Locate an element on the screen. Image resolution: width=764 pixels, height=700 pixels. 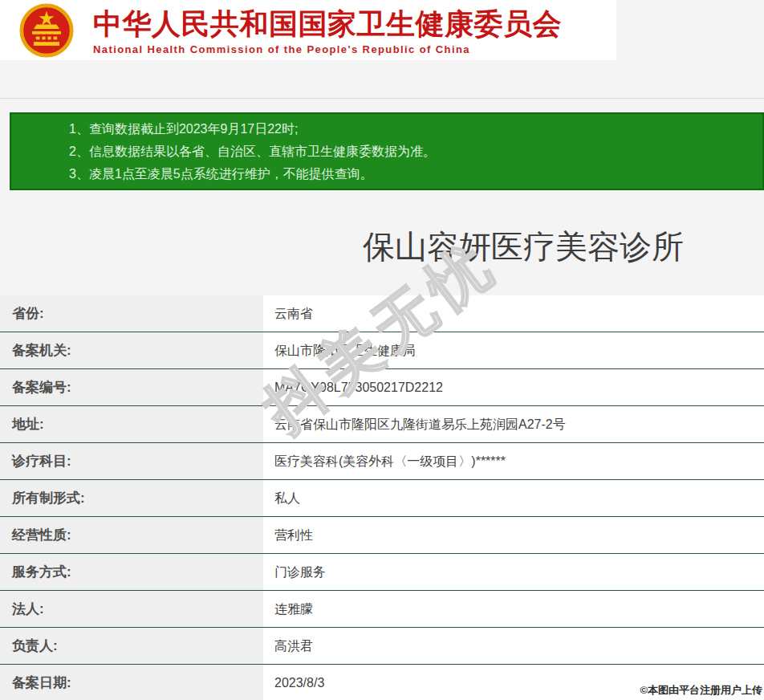
table-row: 法人: 连雅朦 is located at coordinates (382, 609).